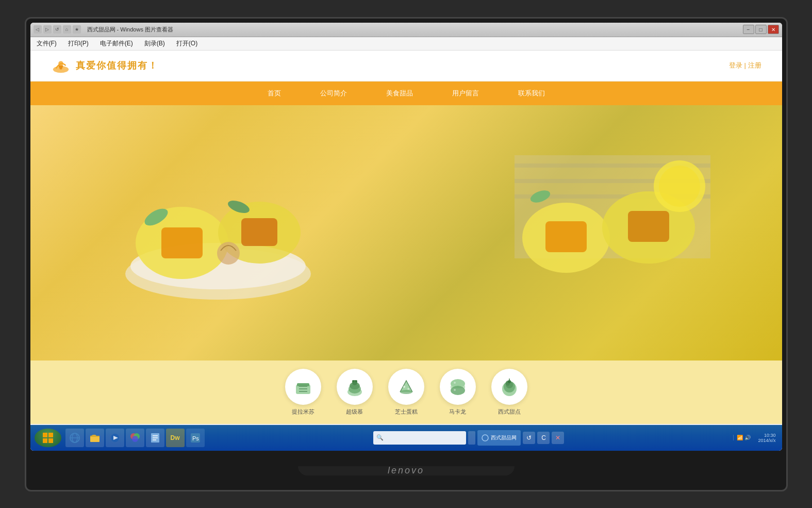  I want to click on taskbar-folder, so click(95, 438).